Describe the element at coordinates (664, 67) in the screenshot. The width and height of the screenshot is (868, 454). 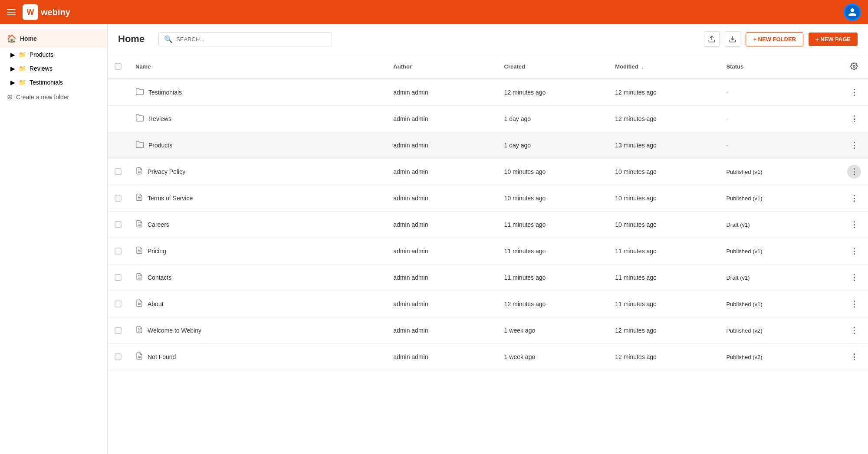
I see `col-header-modified: Modified ↓` at that location.